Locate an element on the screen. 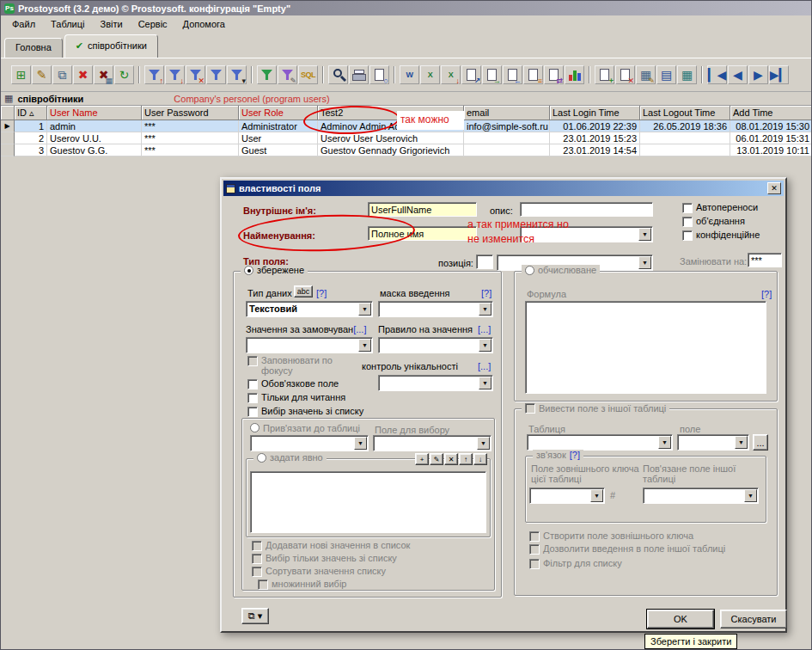 The height and width of the screenshot is (650, 812). column-header: ID ▵ is located at coordinates (31, 113).